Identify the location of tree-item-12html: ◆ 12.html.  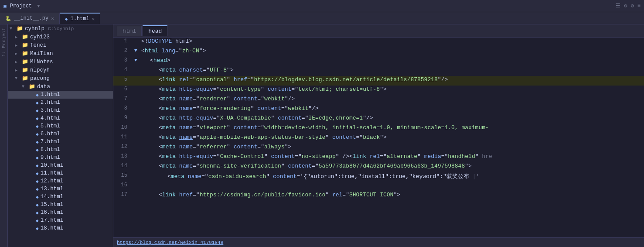
(60, 181).